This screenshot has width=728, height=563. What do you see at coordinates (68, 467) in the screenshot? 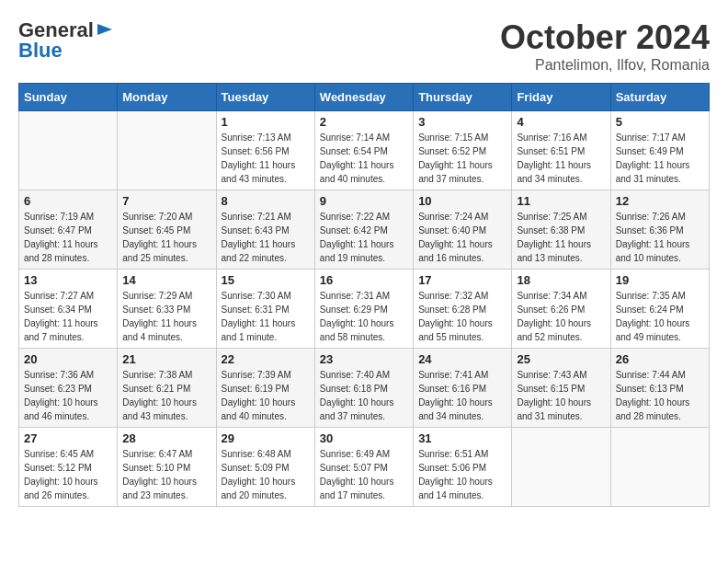
I see `calendar-day-cell: 27Sunrise: 6:45 AMSunset: 5:12 PMDayligh…` at bounding box center [68, 467].